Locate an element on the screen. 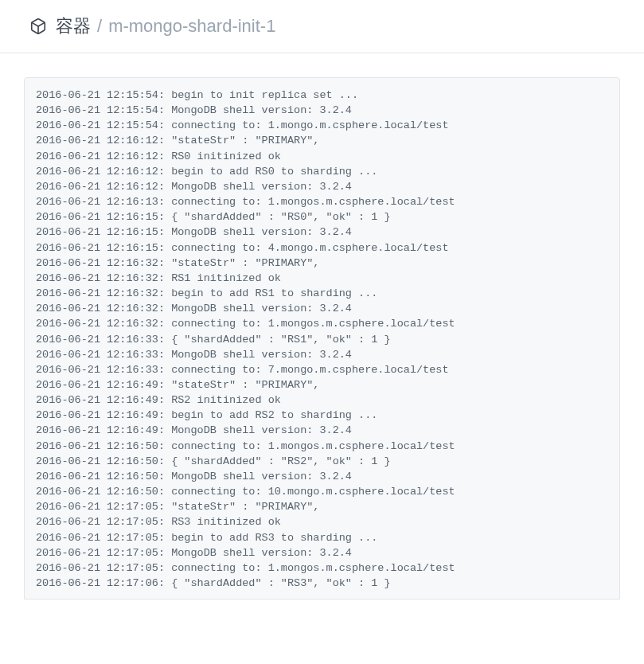 The image size is (644, 664). container-name: m-mongo-shard-init-1 is located at coordinates (192, 26).